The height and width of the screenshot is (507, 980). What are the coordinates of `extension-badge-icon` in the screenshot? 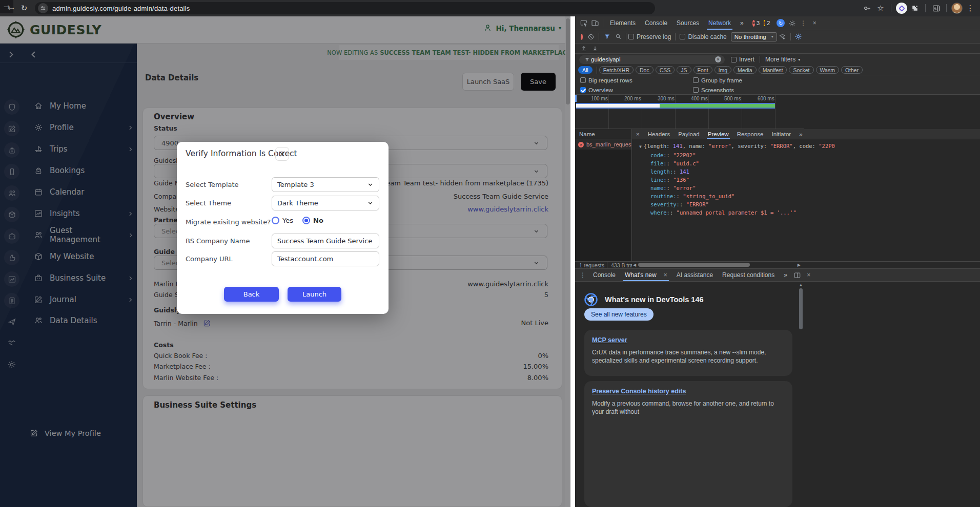 It's located at (902, 8).